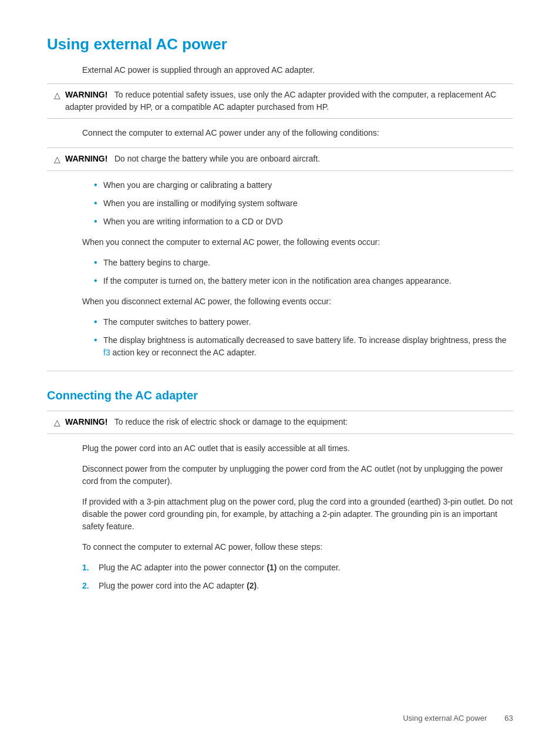 The width and height of the screenshot is (560, 746). Describe the element at coordinates (58, 160) in the screenshot. I see `warning-triangle-icon-2: △` at that location.